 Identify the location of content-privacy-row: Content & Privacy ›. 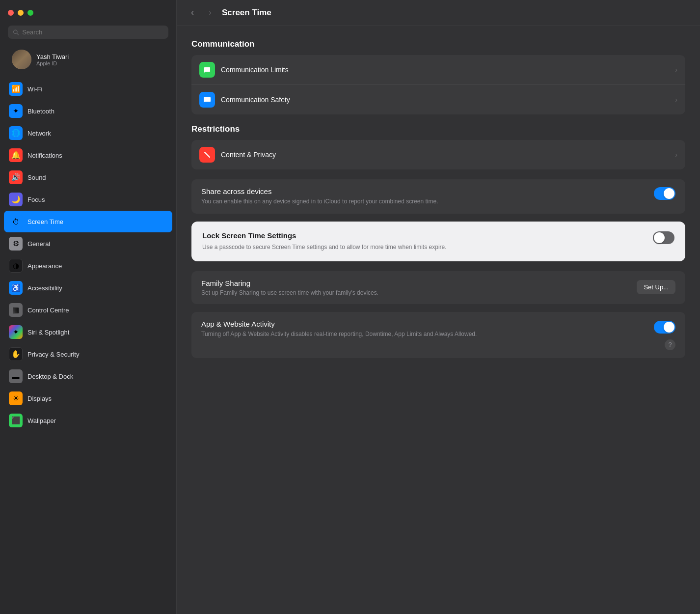
(438, 155).